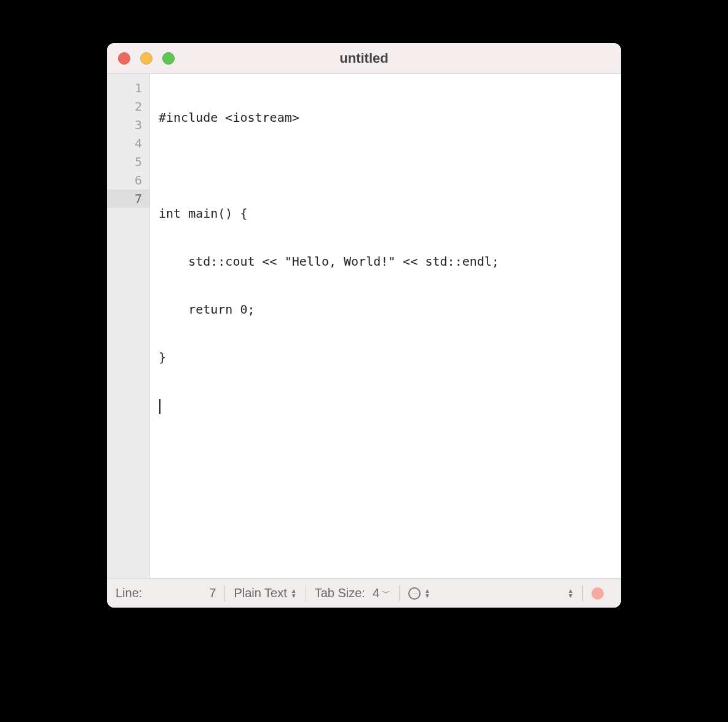 The width and height of the screenshot is (728, 722). I want to click on line-number: 2, so click(128, 106).